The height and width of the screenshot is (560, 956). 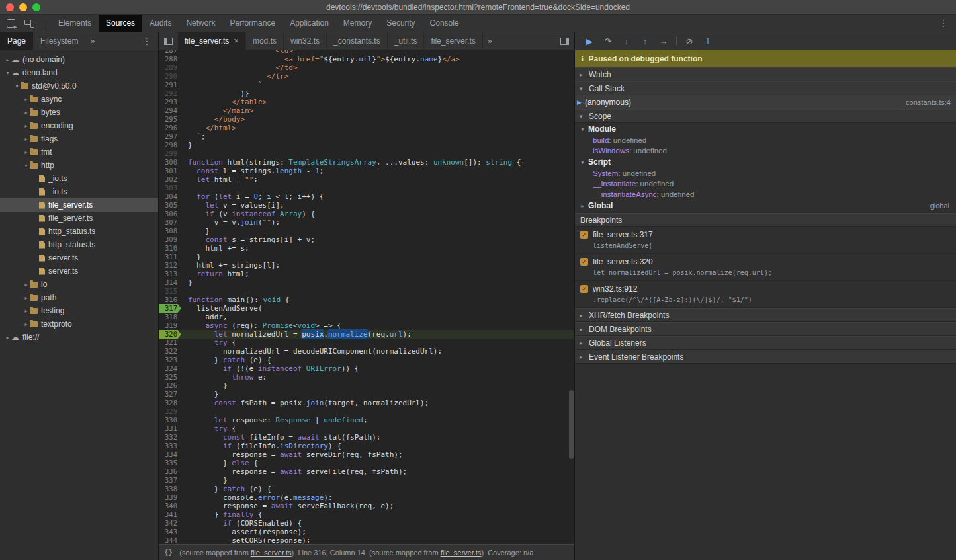 I want to click on main-tab-network: Network, so click(x=200, y=23).